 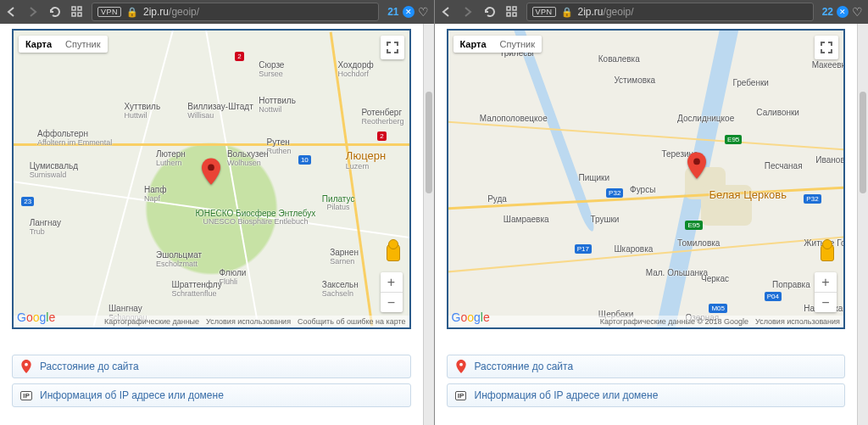 What do you see at coordinates (634, 80) in the screenshot?
I see `map-place-label: Устимовка` at bounding box center [634, 80].